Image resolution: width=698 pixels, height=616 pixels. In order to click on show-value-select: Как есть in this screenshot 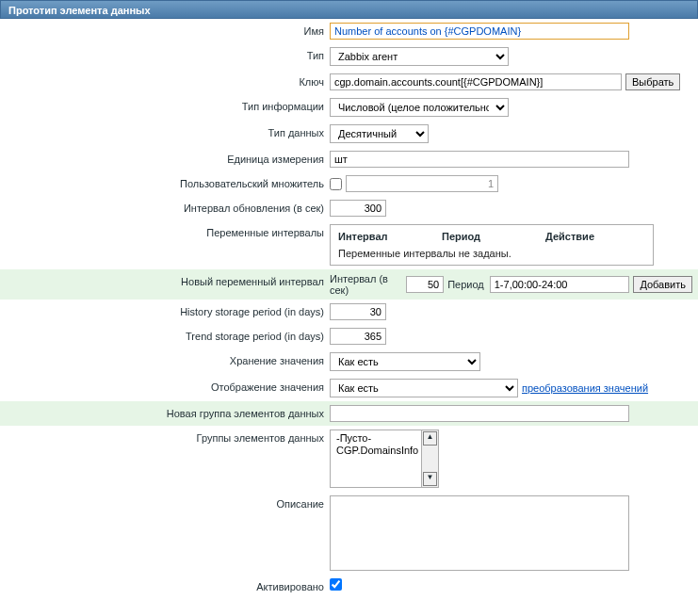, I will do `click(424, 388)`.